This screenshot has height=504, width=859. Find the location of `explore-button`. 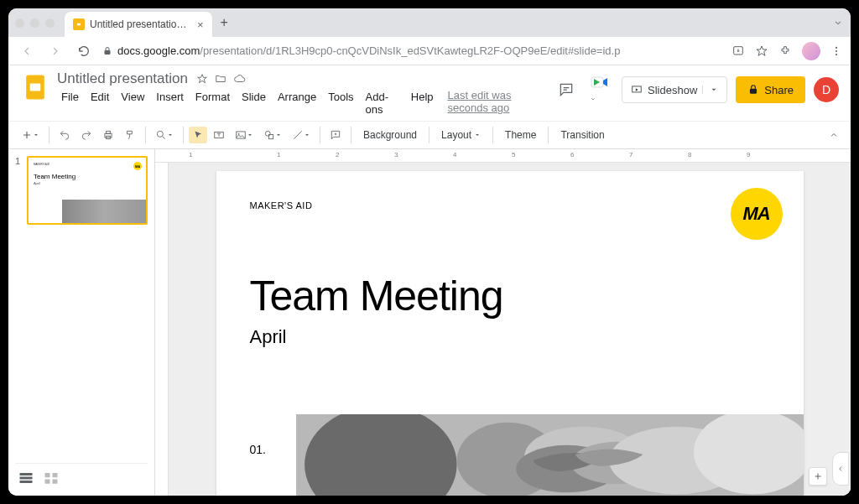

explore-button is located at coordinates (841, 469).